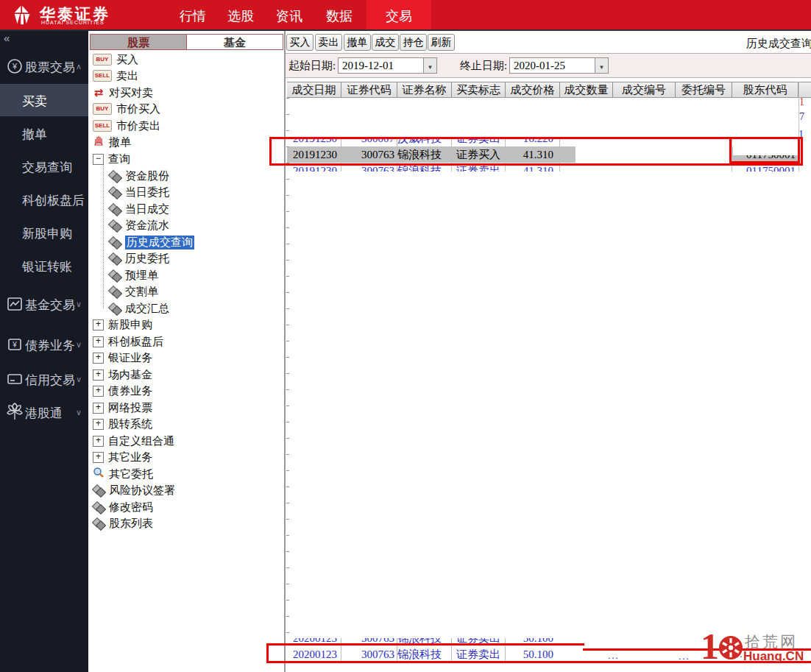  I want to click on tree-item-other-orders: 其它委托, so click(188, 474).